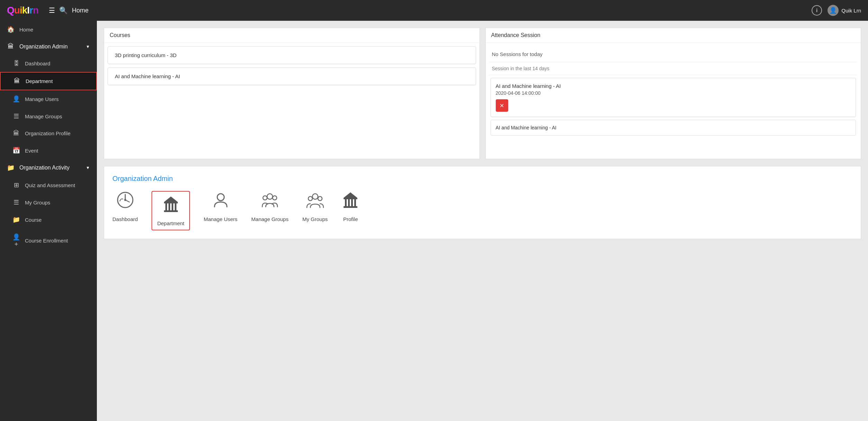 The height and width of the screenshot is (421, 868). Describe the element at coordinates (48, 241) in the screenshot. I see `sidebar-item-course-enrollment: 👤+ Course Enrollment` at that location.